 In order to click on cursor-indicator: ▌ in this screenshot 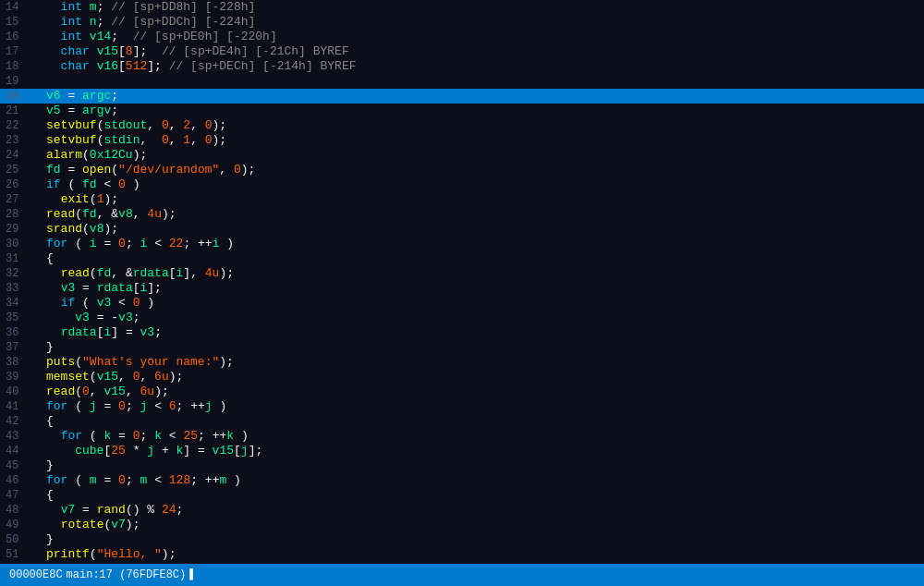, I will do `click(192, 575)`.